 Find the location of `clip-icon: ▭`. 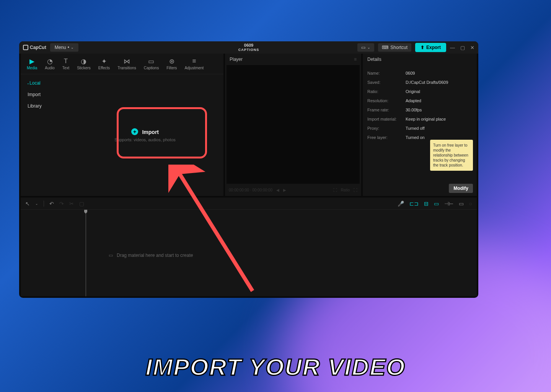

clip-icon: ▭ is located at coordinates (111, 255).